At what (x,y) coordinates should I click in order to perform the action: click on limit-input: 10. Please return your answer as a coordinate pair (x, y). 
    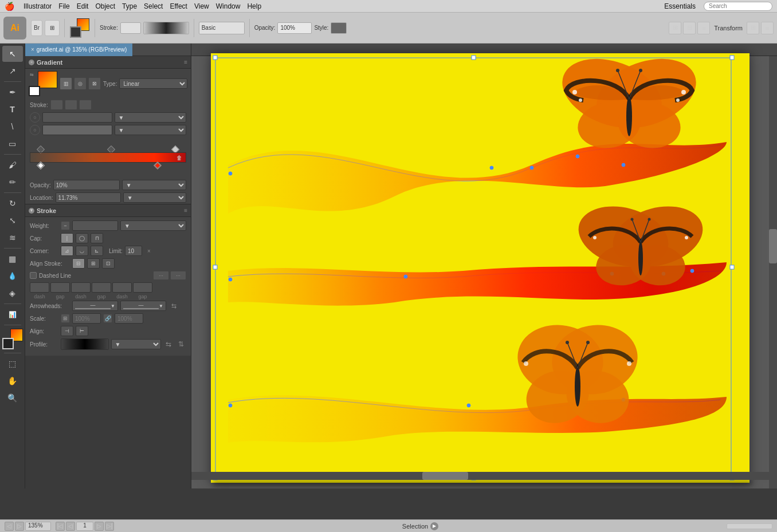
    Looking at the image, I should click on (134, 251).